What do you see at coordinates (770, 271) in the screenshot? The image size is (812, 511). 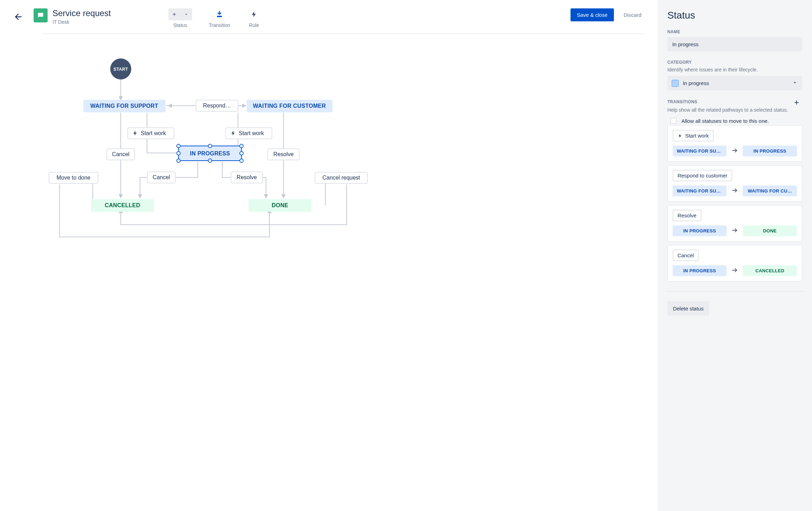 I see `transition-to-lozenge: CANCELLED` at bounding box center [770, 271].